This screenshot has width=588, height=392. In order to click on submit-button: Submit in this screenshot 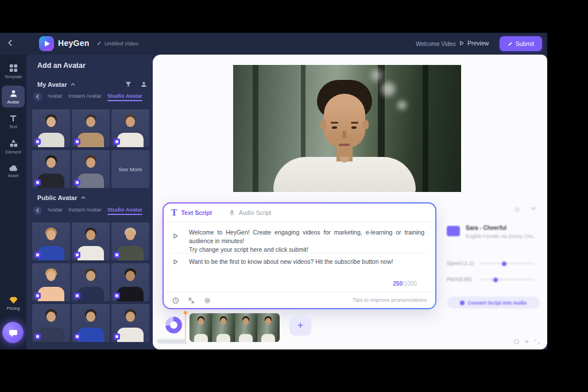, I will do `click(521, 44)`.